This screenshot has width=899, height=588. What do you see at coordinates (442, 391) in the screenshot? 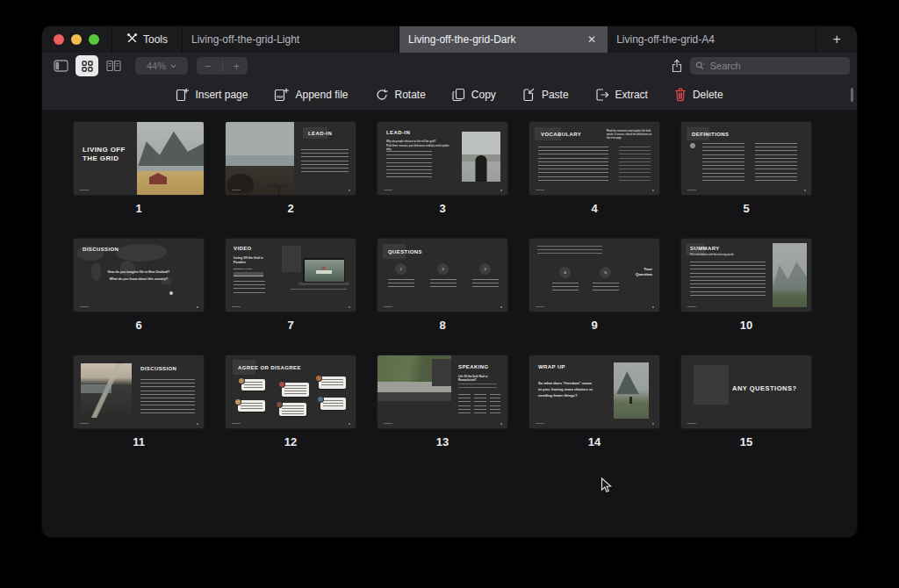
I see `page-thumbnail-13: SPEAKING Life Off the Grid: Real or Roma…` at bounding box center [442, 391].